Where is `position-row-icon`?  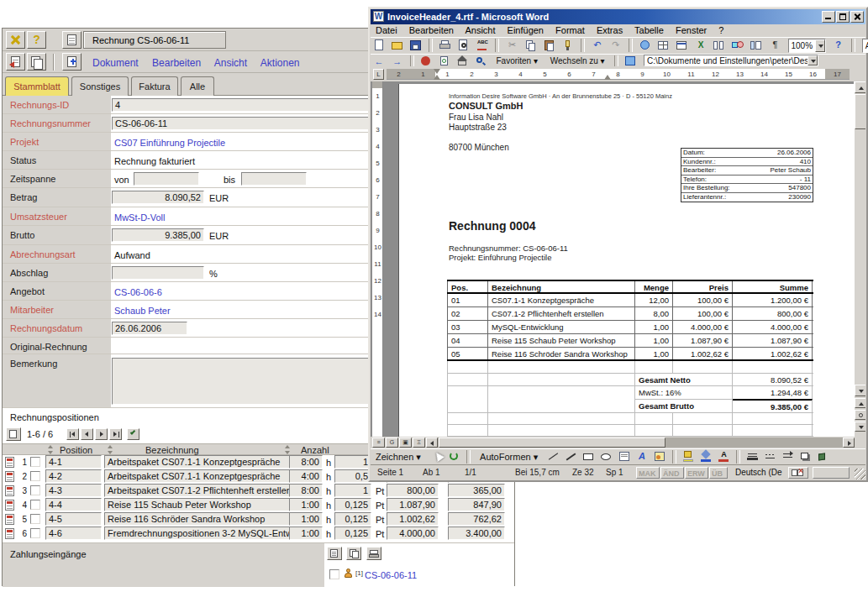 position-row-icon is located at coordinates (10, 506).